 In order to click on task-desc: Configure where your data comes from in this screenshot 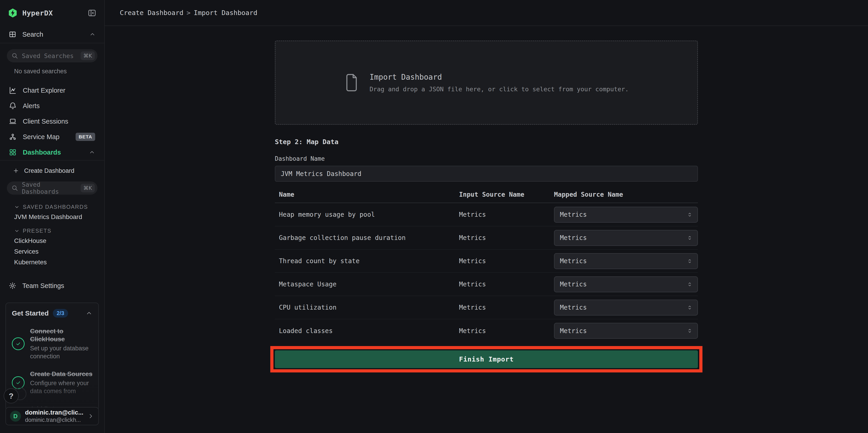, I will do `click(61, 388)`.